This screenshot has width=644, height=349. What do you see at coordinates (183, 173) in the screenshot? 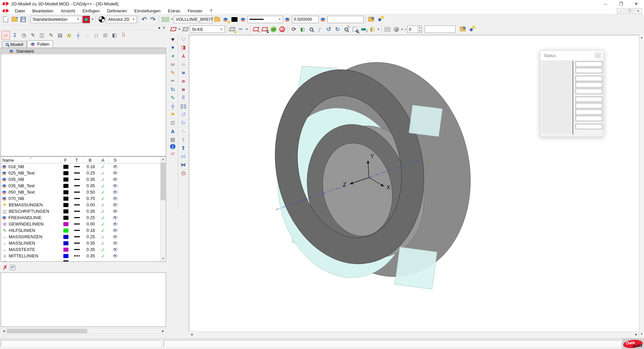
I see `center-point-icon: ⊙` at bounding box center [183, 173].